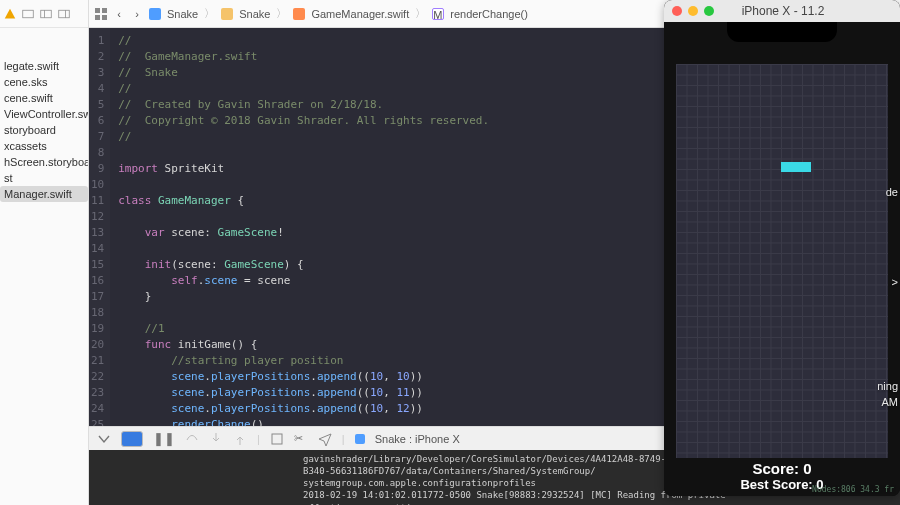 The width and height of the screenshot is (900, 505). I want to click on back-icon: ‹, so click(119, 14).